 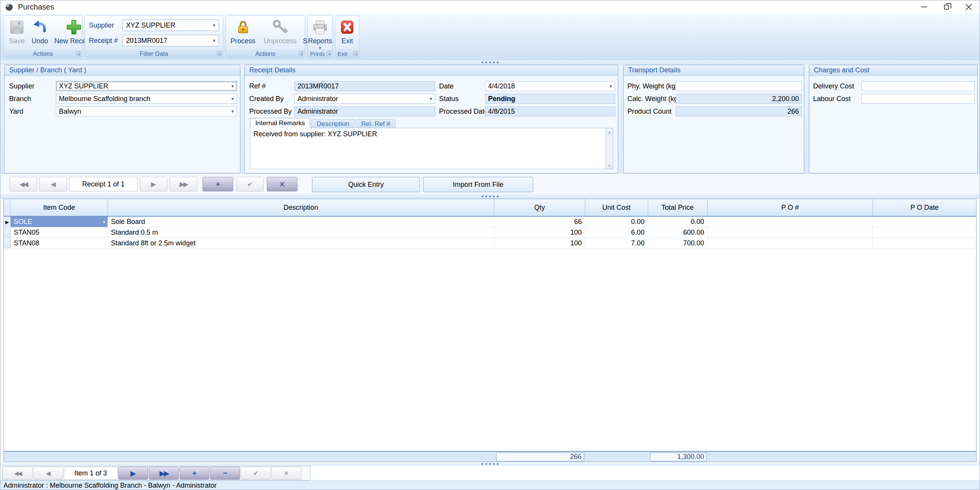 What do you see at coordinates (540, 207) in the screenshot?
I see `column-header-qty: Qty` at bounding box center [540, 207].